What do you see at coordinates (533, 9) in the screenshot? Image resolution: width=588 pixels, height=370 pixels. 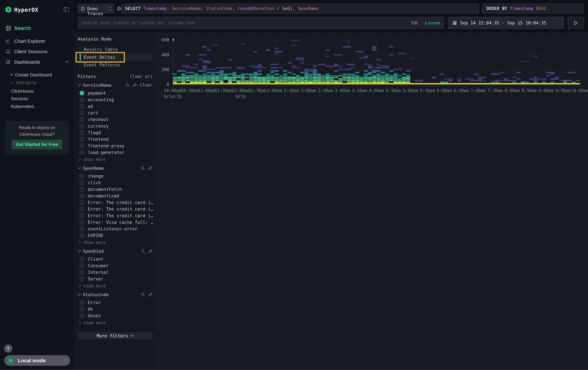 I see `sql-orderby-input: ORDER BY Timestamp DESC` at bounding box center [533, 9].